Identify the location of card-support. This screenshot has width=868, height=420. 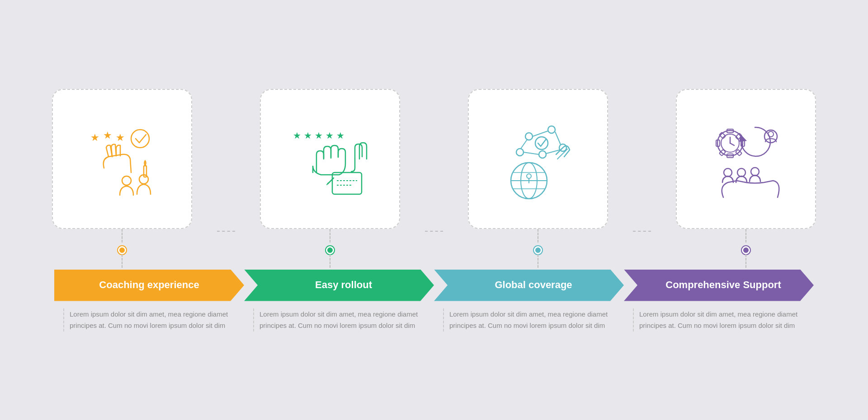
(746, 178).